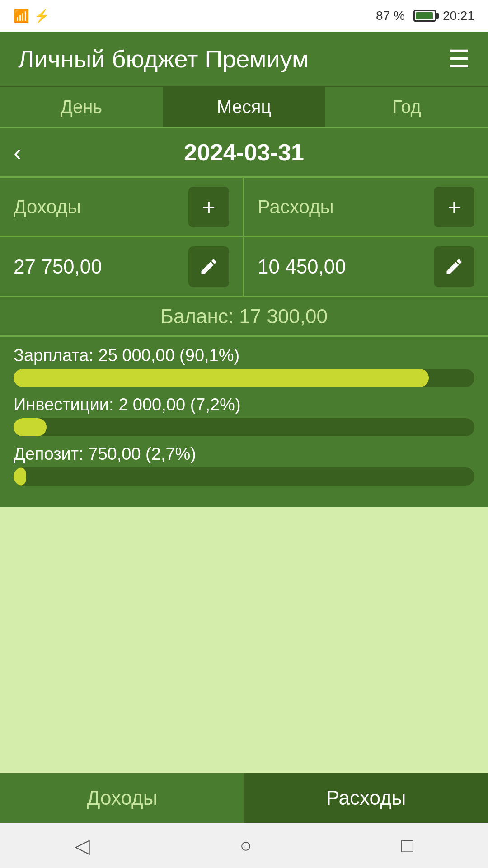  Describe the element at coordinates (244, 152) in the screenshot. I see `date-display: 2024-03-31` at that location.